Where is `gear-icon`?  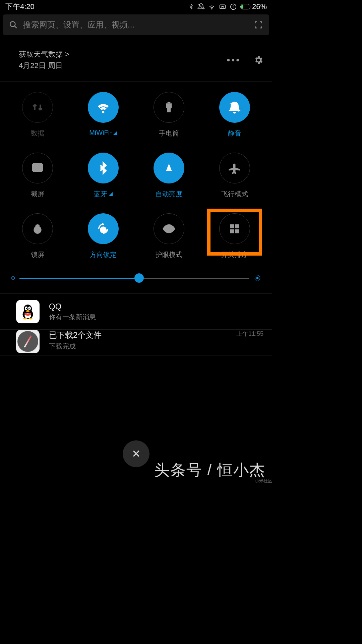 gear-icon is located at coordinates (258, 60).